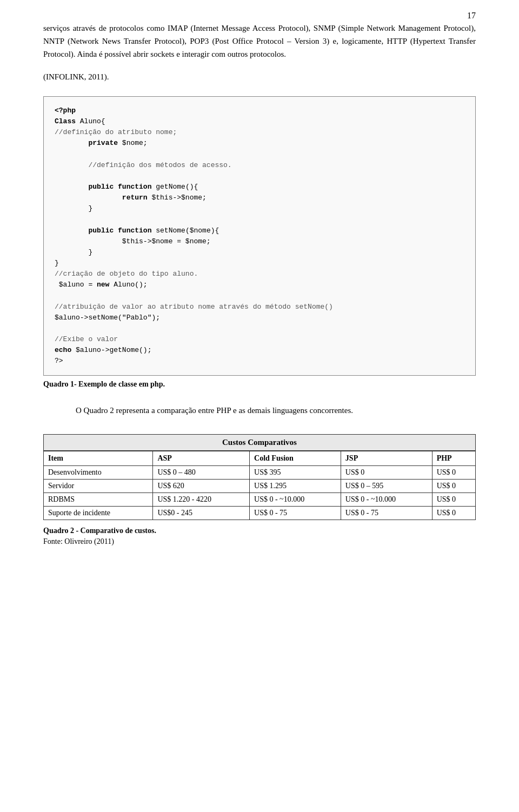 Image resolution: width=519 pixels, height=812 pixels. Describe the element at coordinates (295, 500) in the screenshot. I see `cell-rdbms-cf: US$ 0 - ~10.000` at that location.